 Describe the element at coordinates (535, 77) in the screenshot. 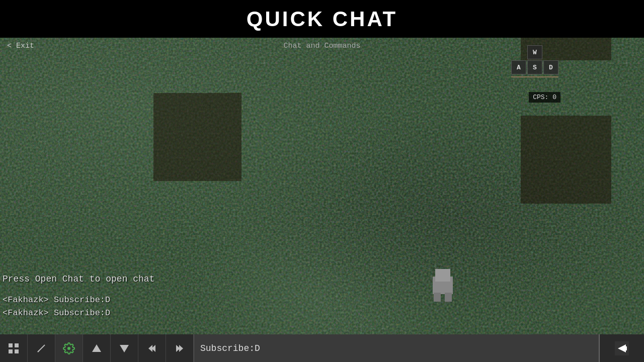

I see `key-separator` at that location.